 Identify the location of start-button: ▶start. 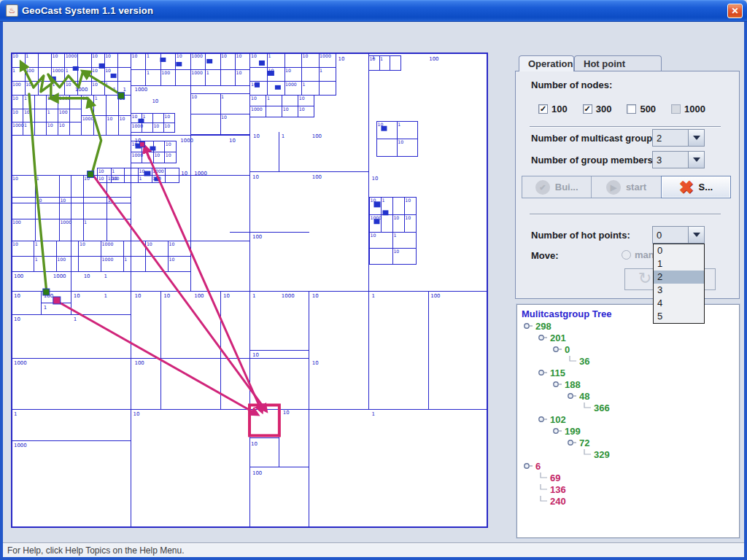
(626, 187).